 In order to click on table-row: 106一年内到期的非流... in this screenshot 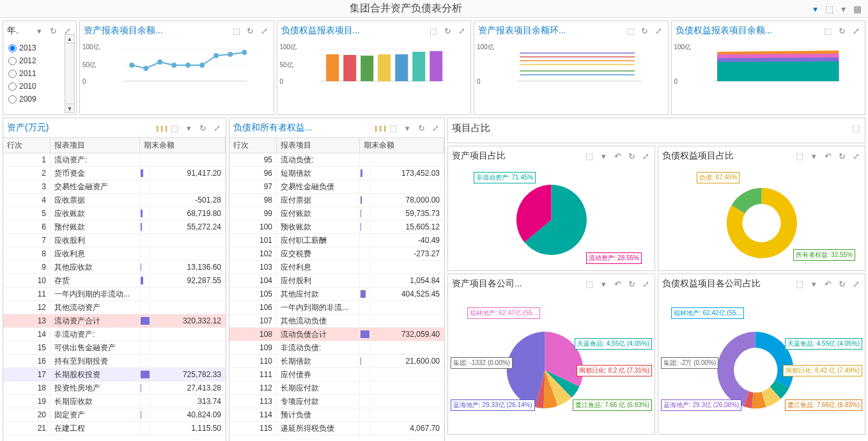, I will do `click(337, 308)`.